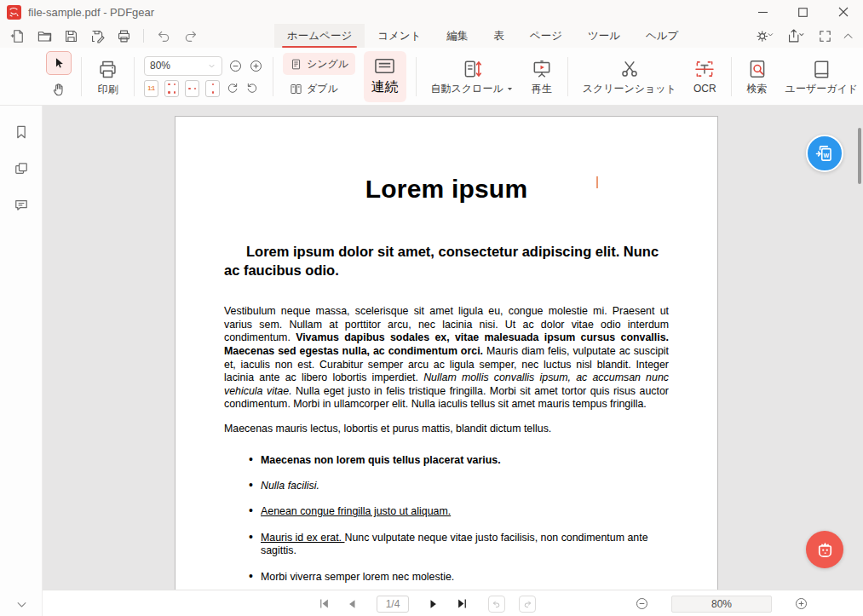 Image resolution: width=863 pixels, height=616 pixels. What do you see at coordinates (467, 89) in the screenshot?
I see `auto-scroll-label: 自動スクロール` at bounding box center [467, 89].